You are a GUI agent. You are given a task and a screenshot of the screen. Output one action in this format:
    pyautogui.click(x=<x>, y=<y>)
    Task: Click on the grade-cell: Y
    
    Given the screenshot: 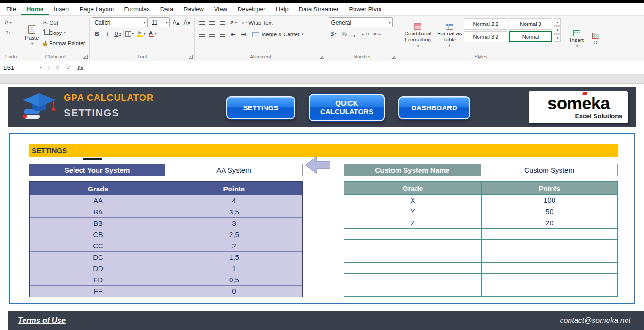 What is the action you would take?
    pyautogui.click(x=413, y=211)
    